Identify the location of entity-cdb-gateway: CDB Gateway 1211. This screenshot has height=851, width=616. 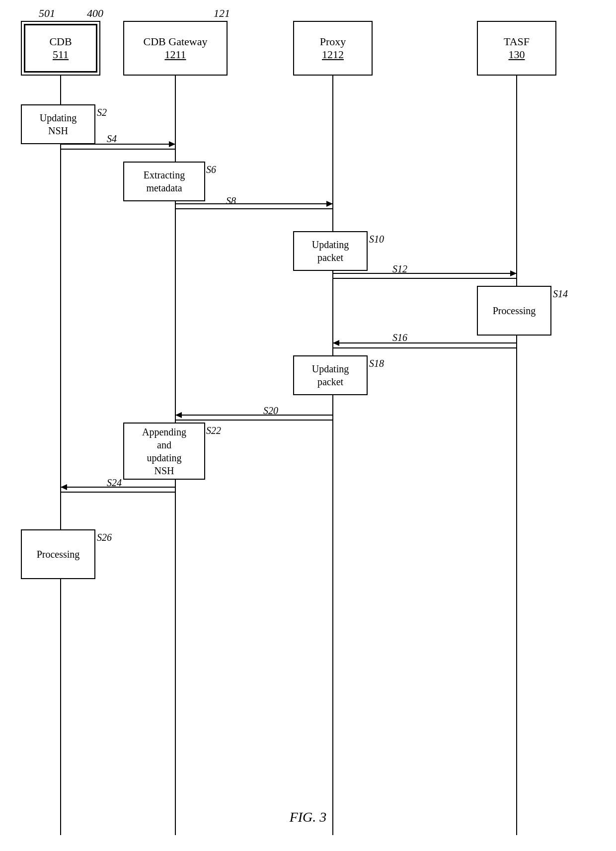
(175, 48).